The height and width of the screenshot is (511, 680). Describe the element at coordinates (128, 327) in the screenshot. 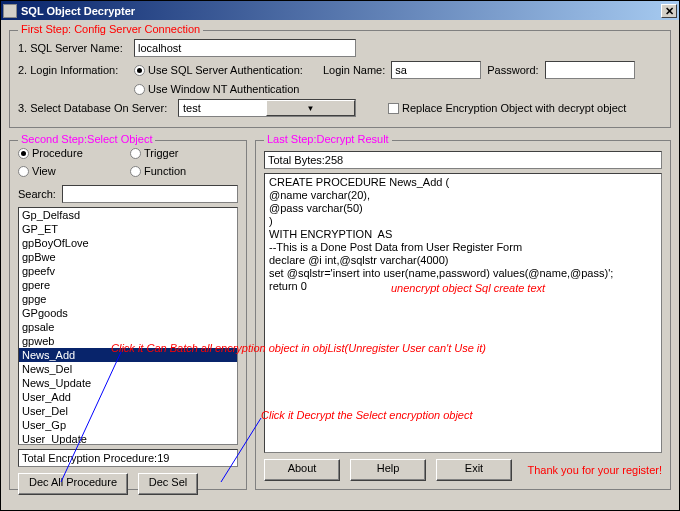

I see `list-item: gpsale` at that location.